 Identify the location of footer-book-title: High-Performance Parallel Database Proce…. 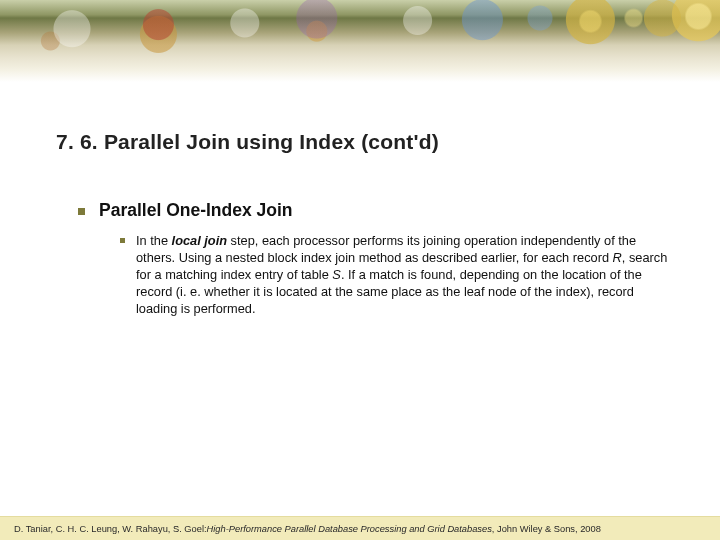
(350, 529).